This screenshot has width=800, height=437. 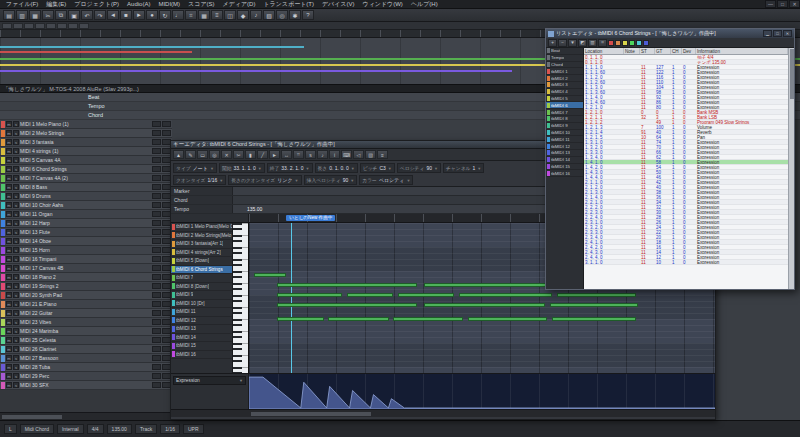 I want to click on pencil-tool-icon: ✎, so click(x=190, y=154).